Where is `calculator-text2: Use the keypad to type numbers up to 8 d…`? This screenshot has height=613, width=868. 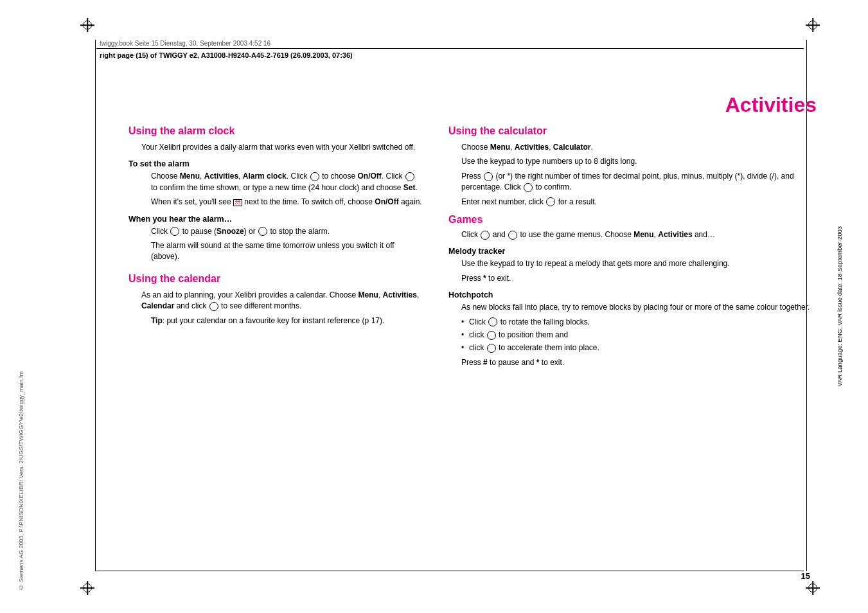 calculator-text2: Use the keypad to type numbers up to 8 d… is located at coordinates (636, 162).